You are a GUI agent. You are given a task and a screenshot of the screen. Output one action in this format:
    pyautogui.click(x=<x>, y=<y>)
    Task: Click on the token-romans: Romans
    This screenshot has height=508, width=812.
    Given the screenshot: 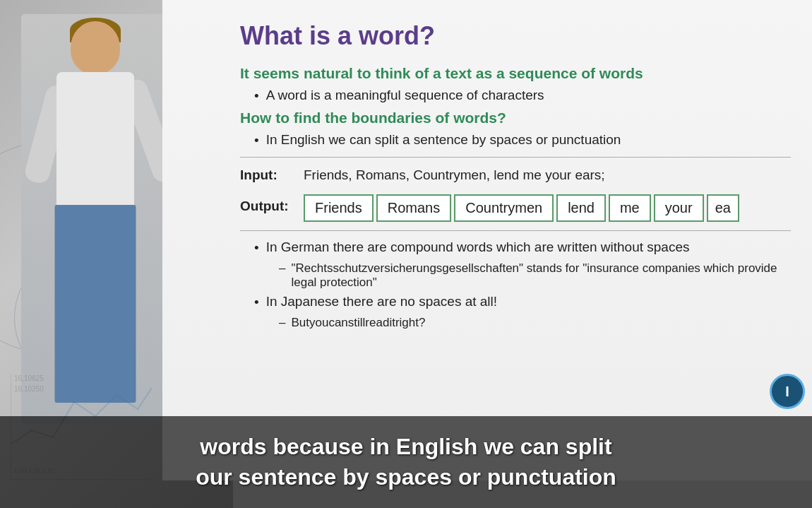 What is the action you would take?
    pyautogui.click(x=414, y=208)
    